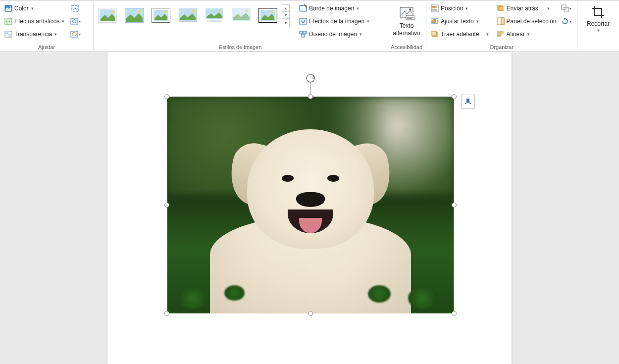  Describe the element at coordinates (37, 21) in the screenshot. I see `artistic-label: Efectos artísticos` at that location.